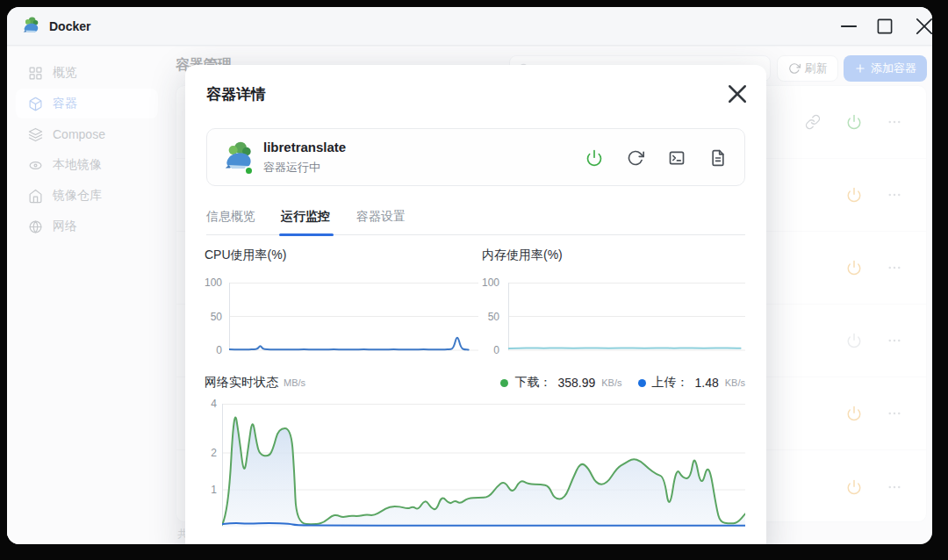  What do you see at coordinates (736, 383) in the screenshot?
I see `upload-unit: KB/s` at bounding box center [736, 383].